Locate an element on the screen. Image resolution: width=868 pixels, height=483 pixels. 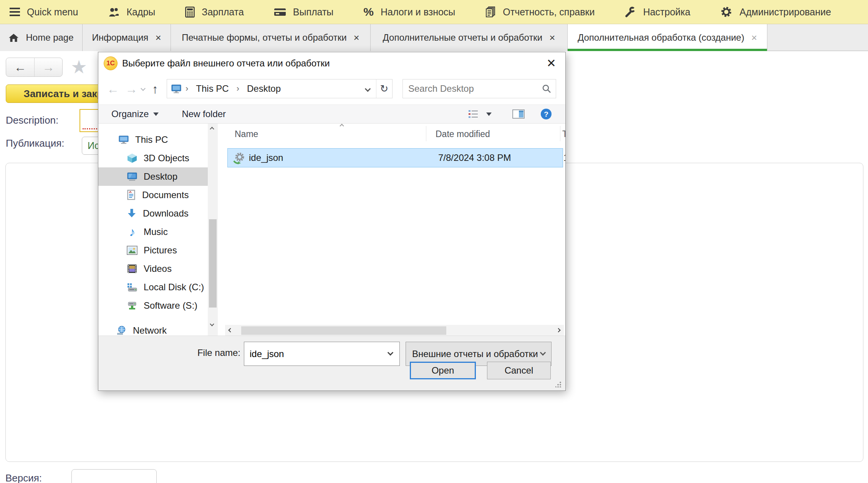
sidebar-item-pictures: Pictures is located at coordinates (153, 250).